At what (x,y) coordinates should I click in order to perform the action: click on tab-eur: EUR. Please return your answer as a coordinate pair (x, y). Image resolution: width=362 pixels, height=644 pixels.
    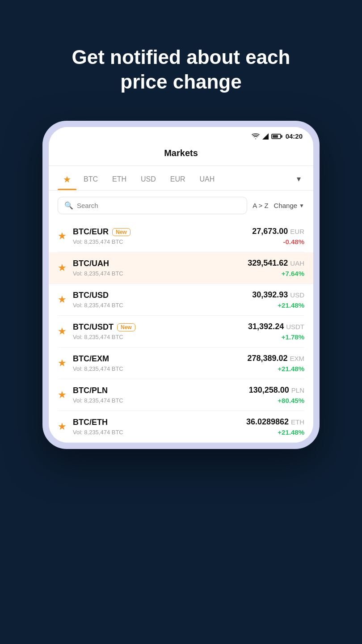
    Looking at the image, I should click on (178, 179).